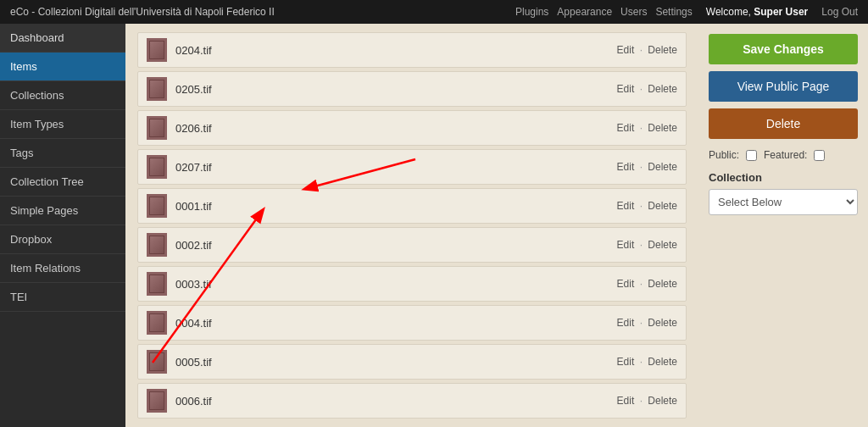 The height and width of the screenshot is (427, 868). What do you see at coordinates (397, 285) in the screenshot?
I see `item-name: 0003.tif` at bounding box center [397, 285].